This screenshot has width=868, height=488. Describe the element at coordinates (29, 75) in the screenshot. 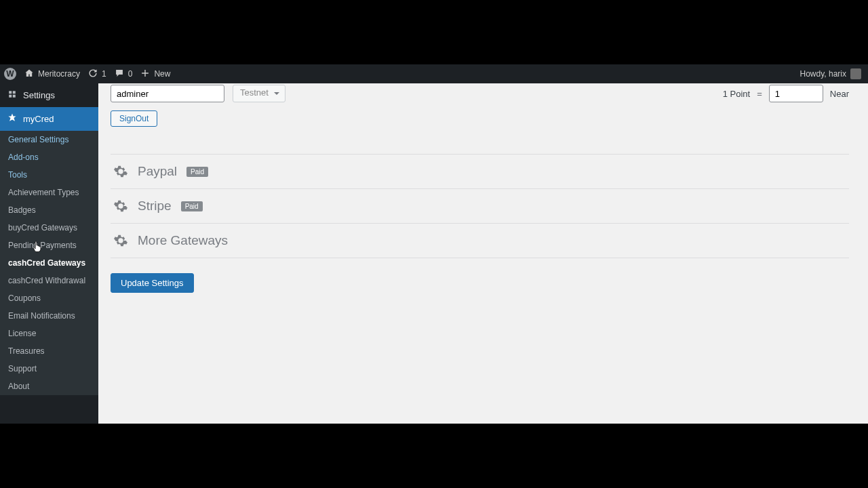

I see `home-icon` at that location.